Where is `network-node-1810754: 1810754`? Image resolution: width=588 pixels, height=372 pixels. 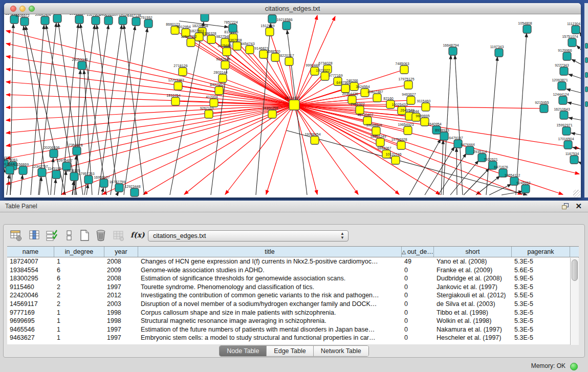
network-node-1810754: 1810754 is located at coordinates (173, 100).